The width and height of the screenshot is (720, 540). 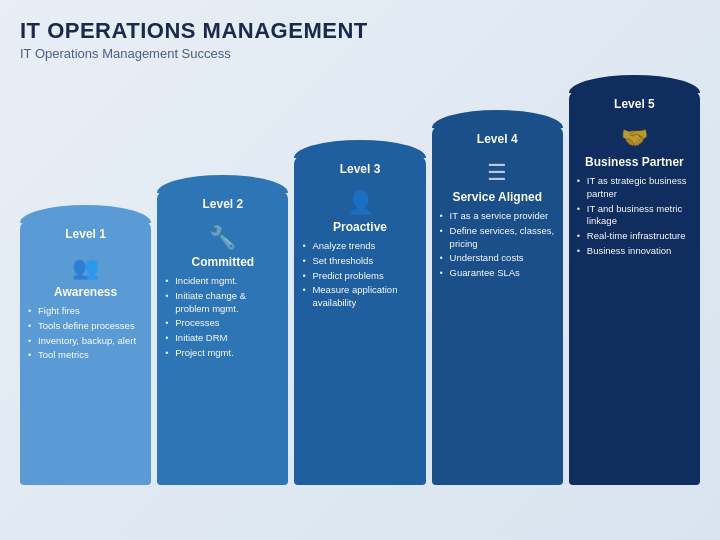 What do you see at coordinates (634, 188) in the screenshot?
I see `bullet-5-1: IT as strategic business partner` at bounding box center [634, 188].